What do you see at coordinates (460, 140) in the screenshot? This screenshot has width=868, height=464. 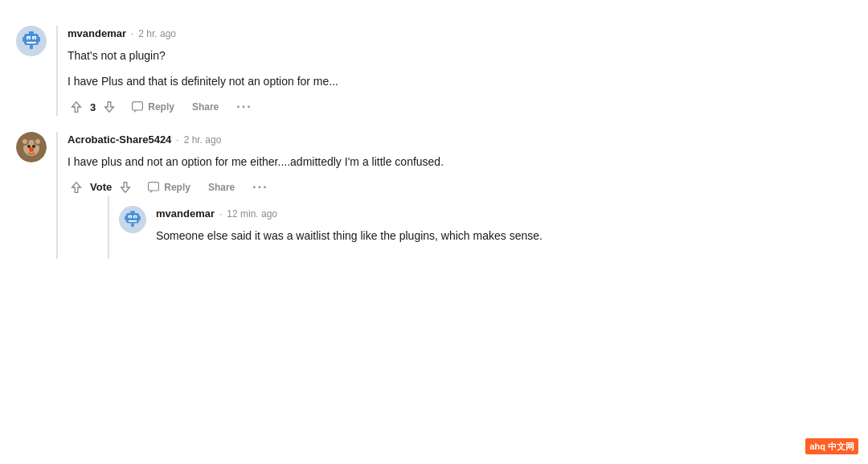 I see `comment-2-meta: Acrobatic-Share5424 · 2 hr. ago` at bounding box center [460, 140].